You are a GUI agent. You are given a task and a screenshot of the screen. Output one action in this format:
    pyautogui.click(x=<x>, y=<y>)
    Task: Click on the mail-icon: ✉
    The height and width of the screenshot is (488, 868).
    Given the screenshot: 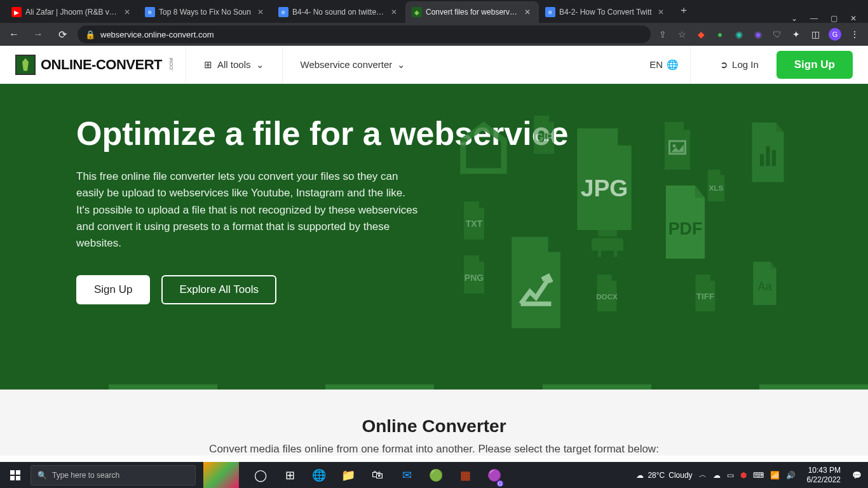 What is the action you would take?
    pyautogui.click(x=407, y=475)
    